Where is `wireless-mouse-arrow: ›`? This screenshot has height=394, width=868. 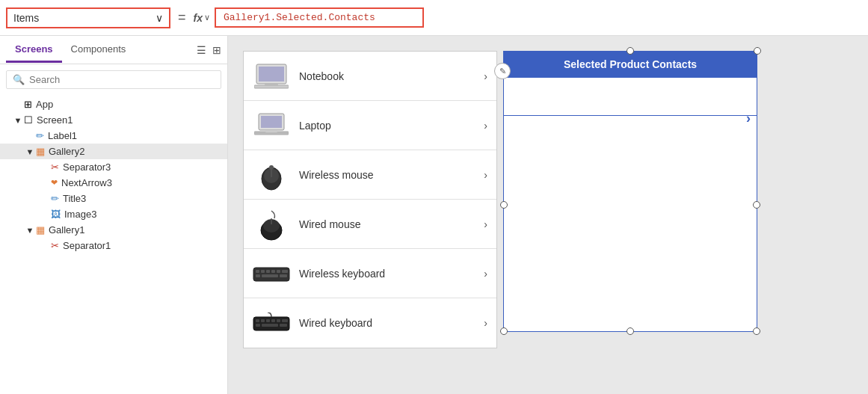
wireless-mouse-arrow: › is located at coordinates (486, 175).